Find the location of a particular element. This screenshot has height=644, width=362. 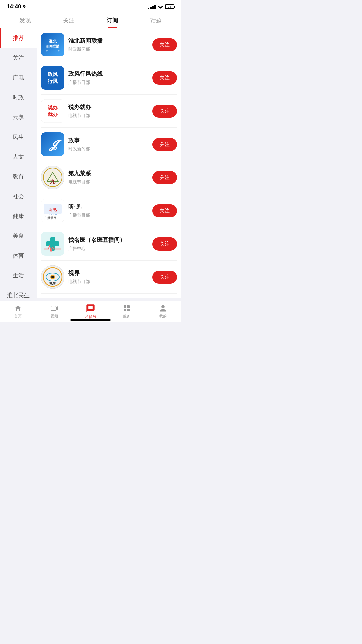

status-time: 14:40 is located at coordinates (14, 7).